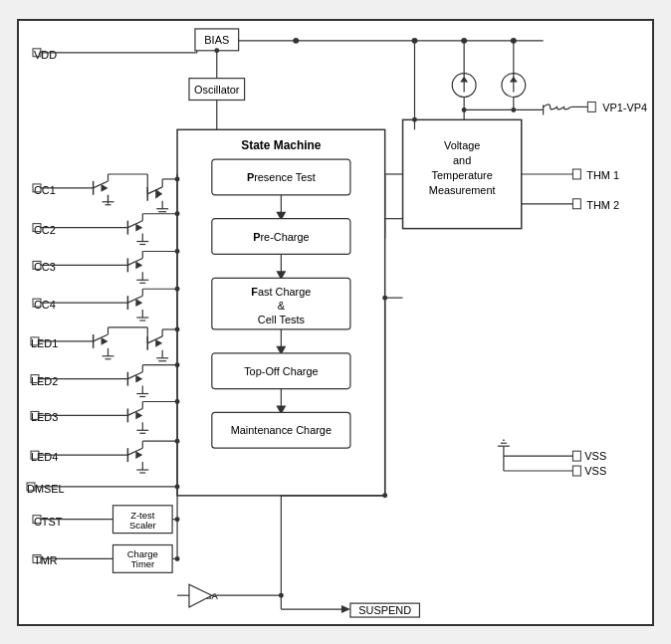 The image size is (671, 644). Describe the element at coordinates (603, 174) in the screenshot. I see `thm1-label: THM 1` at that location.